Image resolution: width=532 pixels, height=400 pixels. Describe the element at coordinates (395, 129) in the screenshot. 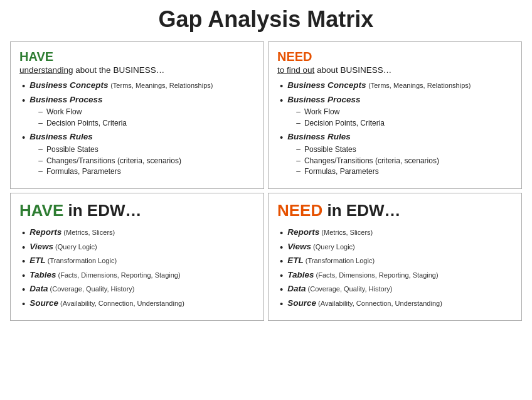

I see `need-list: Business Concepts (Terms, Meanings, Rela…` at that location.